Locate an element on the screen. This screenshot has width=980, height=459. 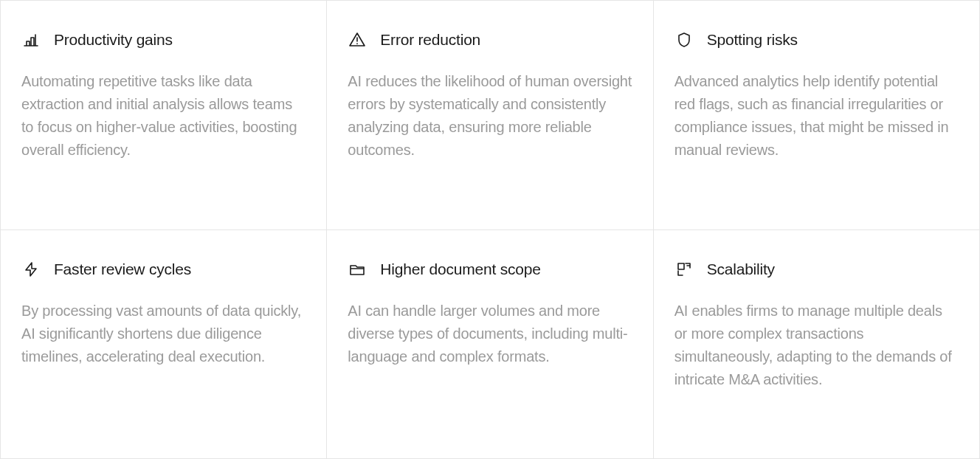
card-header: Scalability is located at coordinates (816, 269).